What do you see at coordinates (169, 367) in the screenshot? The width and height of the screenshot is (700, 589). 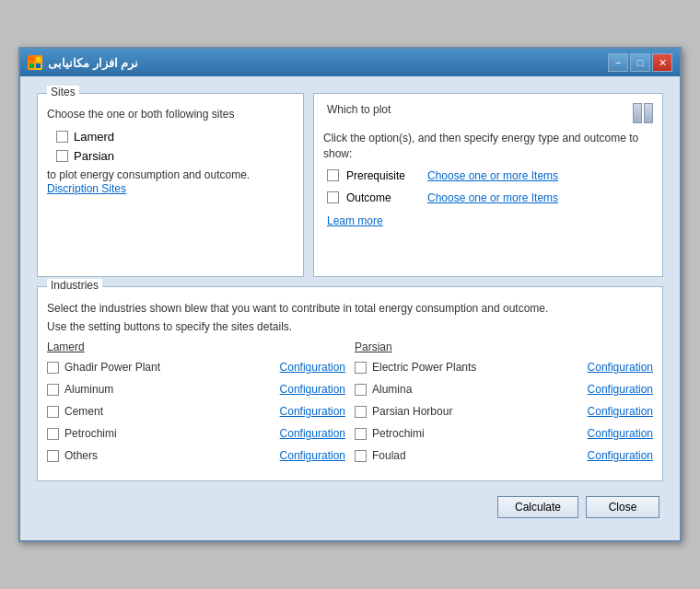 I see `ghadir-label: Ghadir Power Plant` at bounding box center [169, 367].